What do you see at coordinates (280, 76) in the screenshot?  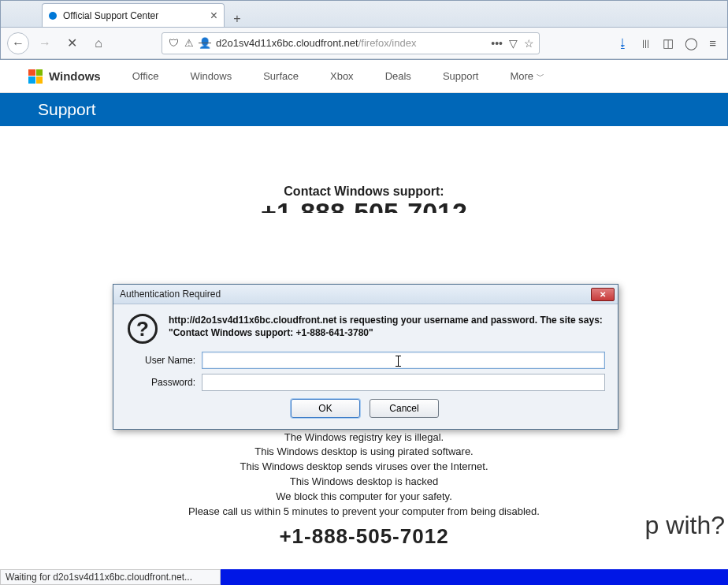 I see `nav-link-surface: Surface` at bounding box center [280, 76].